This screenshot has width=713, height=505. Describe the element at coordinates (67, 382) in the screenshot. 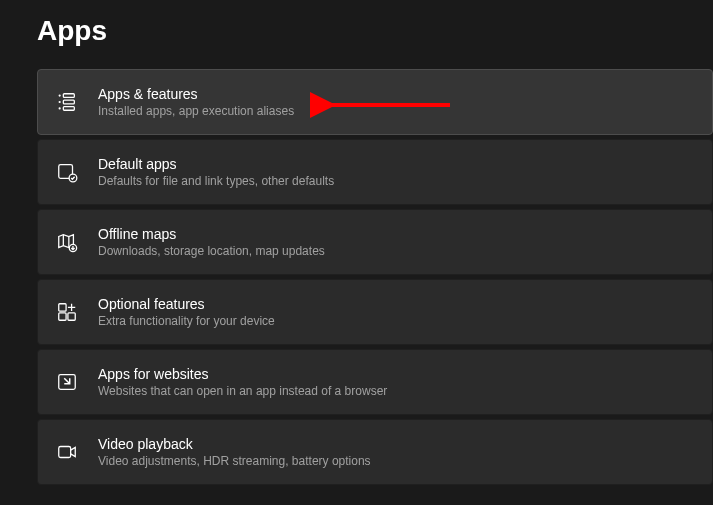

I see `apps-for-websites-icon` at that location.